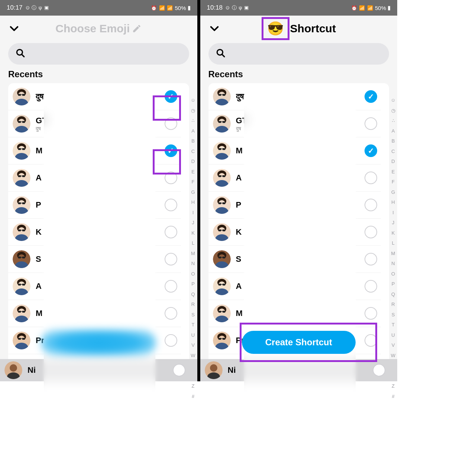 This screenshot has height=476, width=450. What do you see at coordinates (193, 294) in the screenshot?
I see `index-letter: Q` at bounding box center [193, 294].